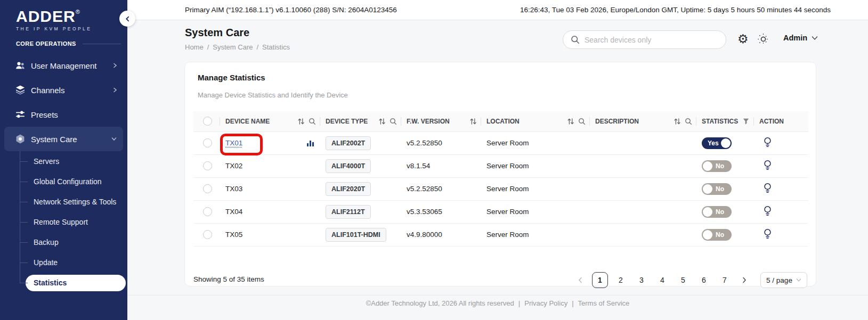 This screenshot has width=868, height=320. Describe the element at coordinates (604, 303) in the screenshot. I see `terms-of-service-link: Terms of Service` at that location.